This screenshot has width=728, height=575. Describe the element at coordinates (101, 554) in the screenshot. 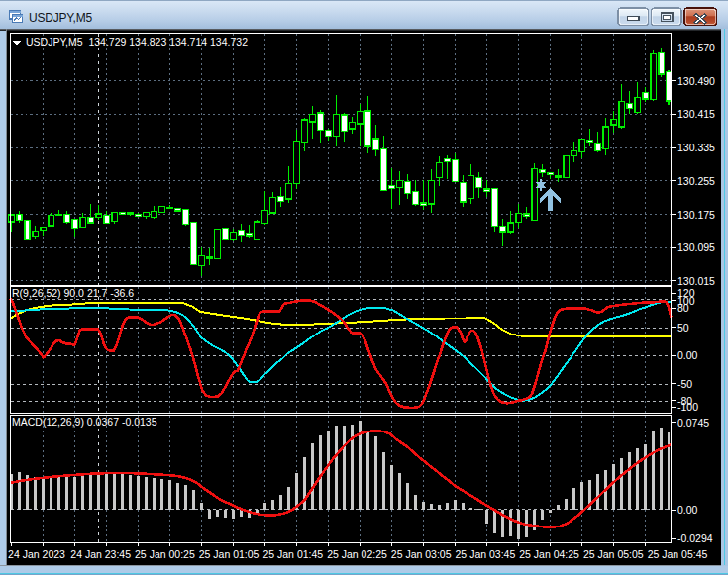

I see `svg-text: 24 Jan 23:45` at that location.